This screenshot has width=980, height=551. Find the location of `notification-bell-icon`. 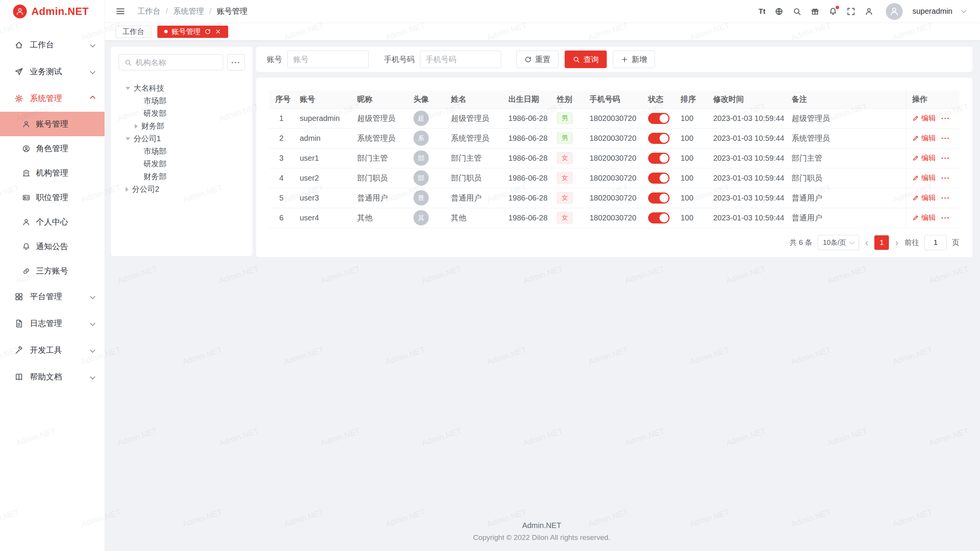

notification-bell-icon is located at coordinates (833, 11).